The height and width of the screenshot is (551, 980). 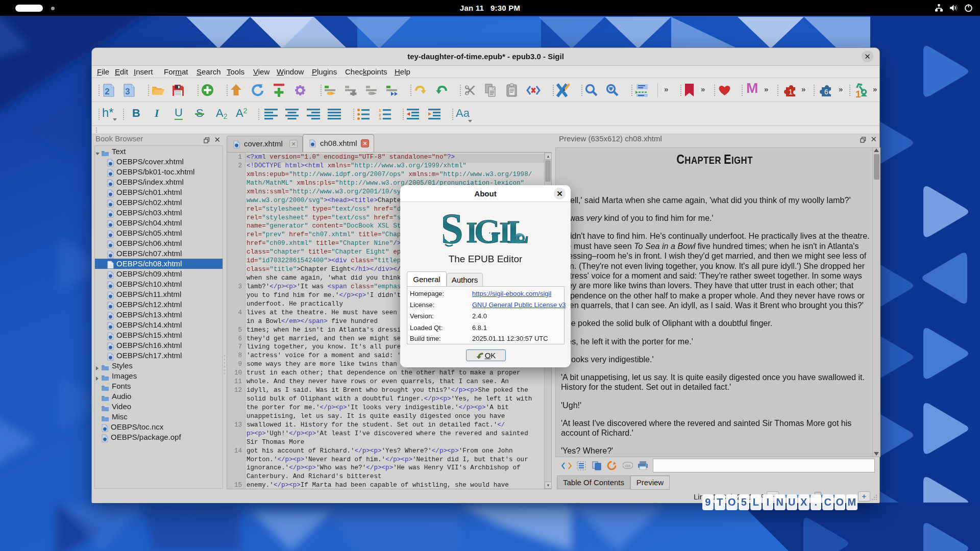 What do you see at coordinates (107, 92) in the screenshot?
I see `svg-text: 2` at bounding box center [107, 92].